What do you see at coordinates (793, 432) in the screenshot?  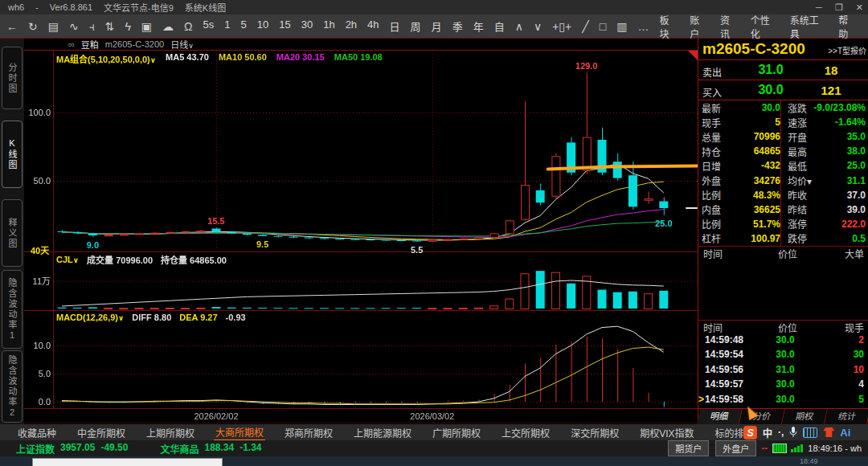 I see `microphone-icon` at bounding box center [793, 432].